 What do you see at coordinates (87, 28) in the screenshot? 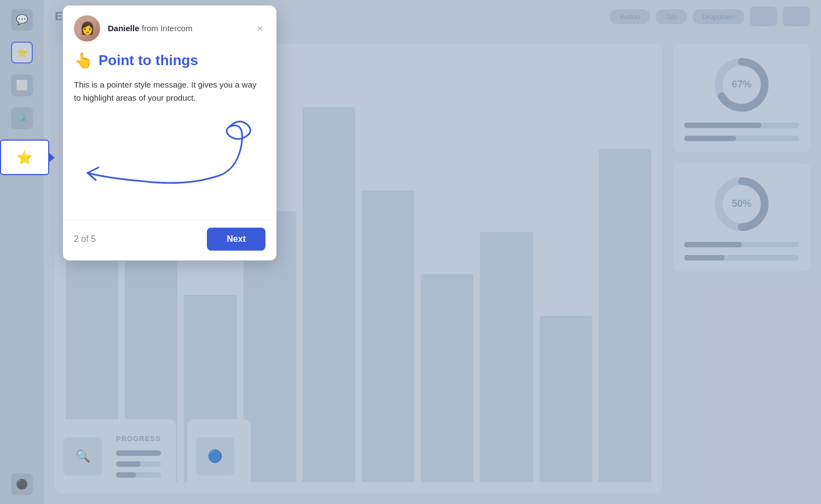
I see `avatar: 👩` at bounding box center [87, 28].